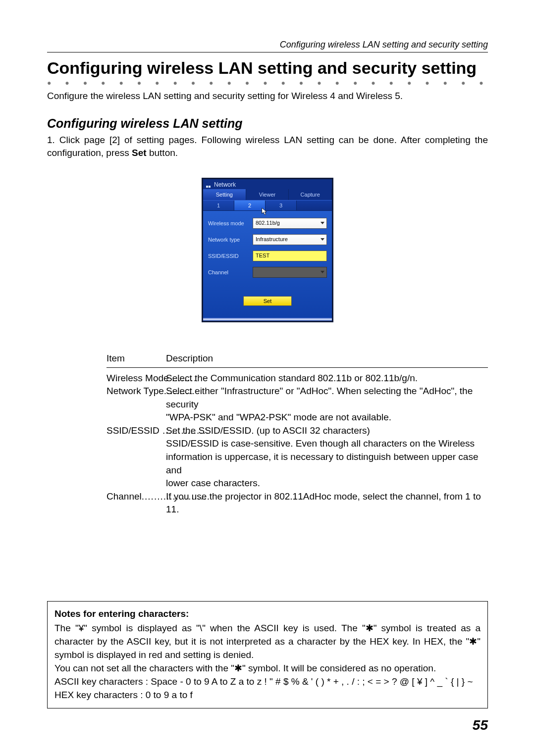 The image size is (535, 756). Describe the element at coordinates (138, 378) in the screenshot. I see `desc-label-wm-text: Wireless Mode` at that location.